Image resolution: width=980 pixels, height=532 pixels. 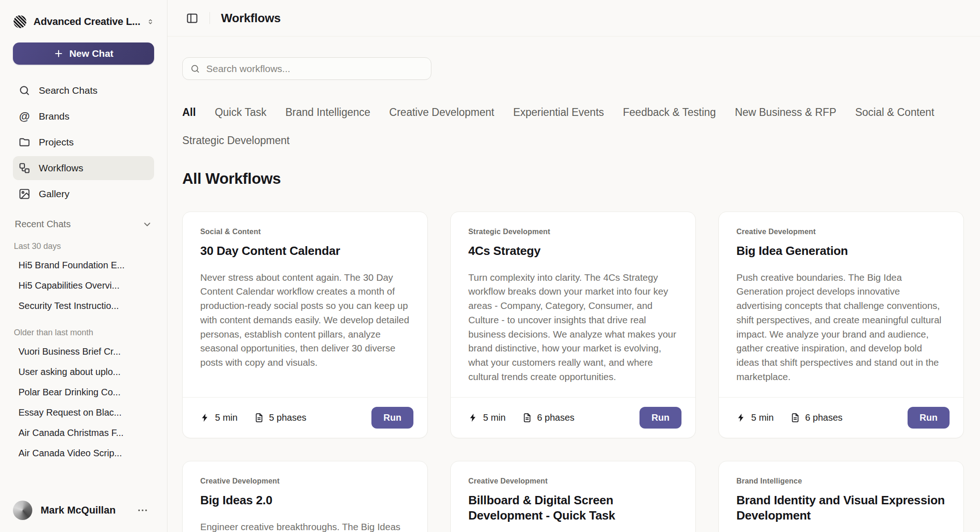 I want to click on workflow-card: Creative Development Billboard & Digital…, so click(x=573, y=496).